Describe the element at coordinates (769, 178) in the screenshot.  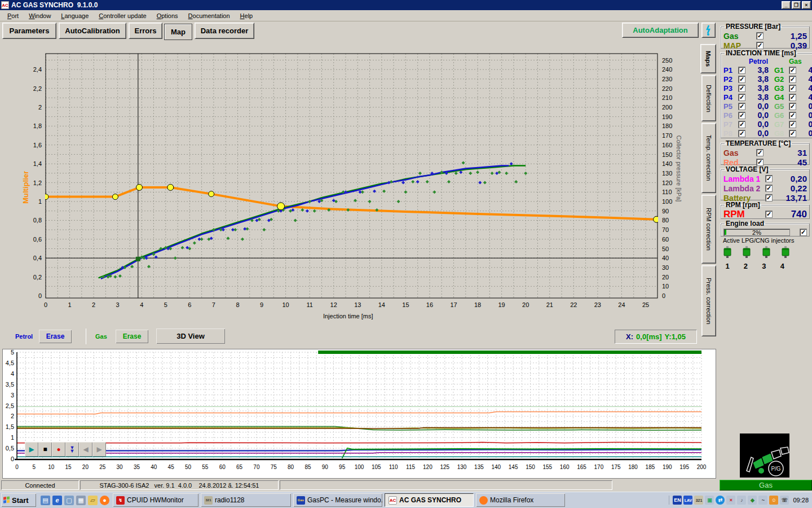
I see `lambda1-checkbox: ✓` at that location.